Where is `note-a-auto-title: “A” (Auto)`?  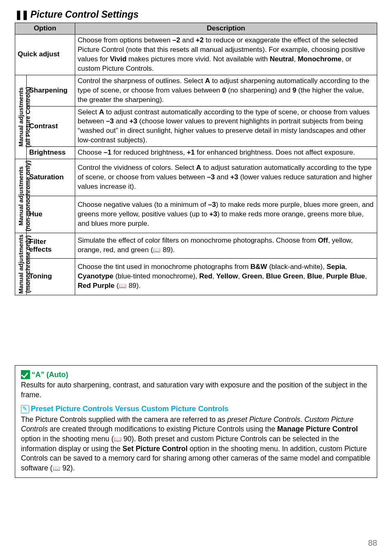 note-a-auto-title: “A” (Auto) is located at coordinates (50, 375).